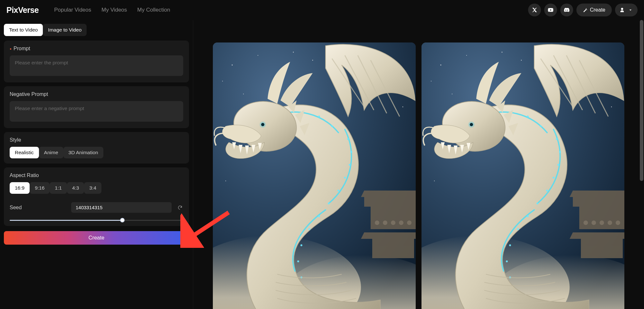 The height and width of the screenshot is (309, 644). I want to click on seed-slider-thumb, so click(122, 220).